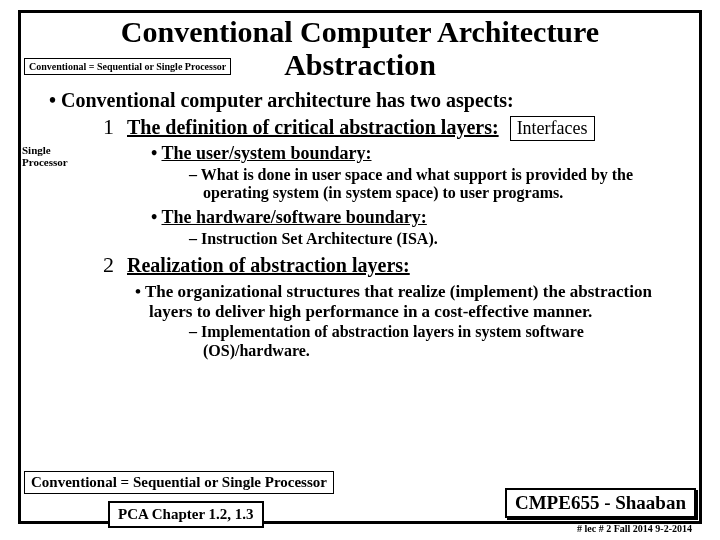 This screenshot has width=720, height=540. What do you see at coordinates (552, 128) in the screenshot?
I see `interfaces-box: Interfaces` at bounding box center [552, 128].